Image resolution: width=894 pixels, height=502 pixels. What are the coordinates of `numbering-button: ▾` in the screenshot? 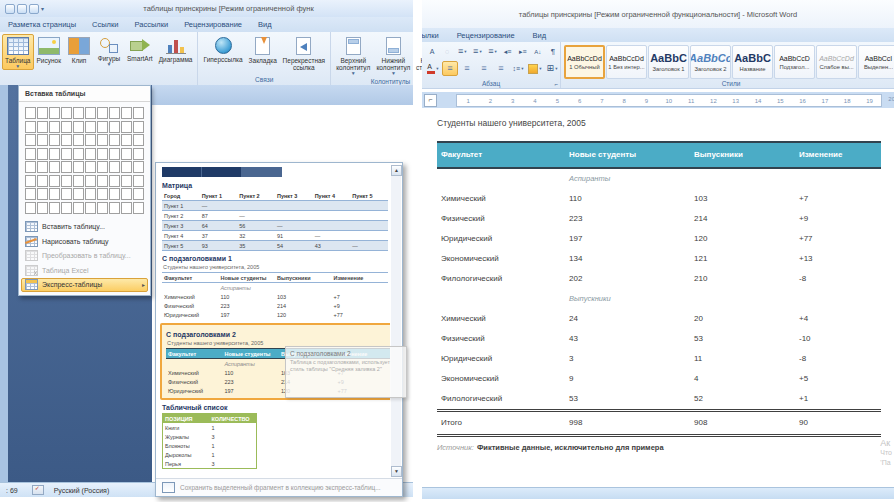 It's located at (477, 52).